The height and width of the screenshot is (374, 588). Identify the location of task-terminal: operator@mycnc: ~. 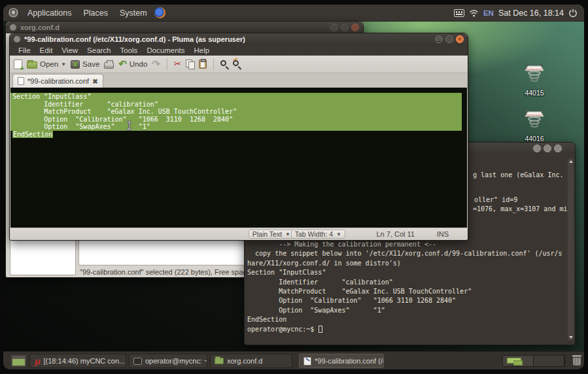
(168, 361).